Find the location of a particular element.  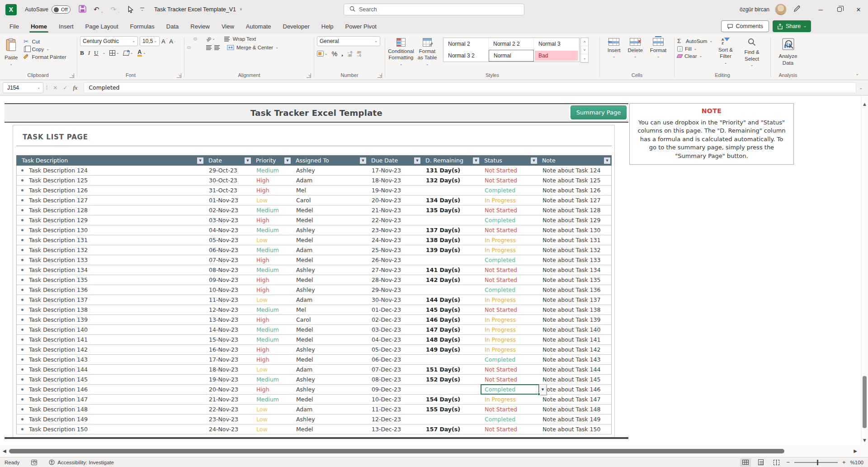

filter-button-status: ▼ is located at coordinates (534, 161).